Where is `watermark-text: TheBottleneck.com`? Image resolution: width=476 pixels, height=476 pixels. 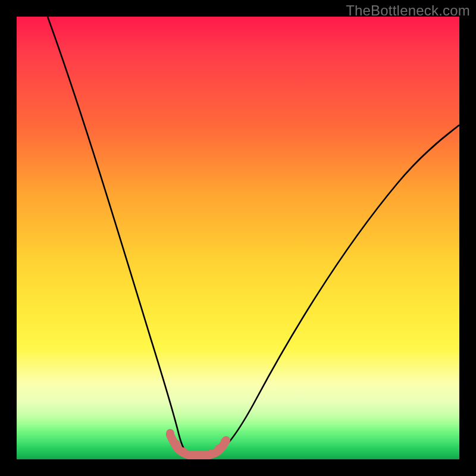
watermark-text: TheBottleneck.com is located at coordinates (408, 11).